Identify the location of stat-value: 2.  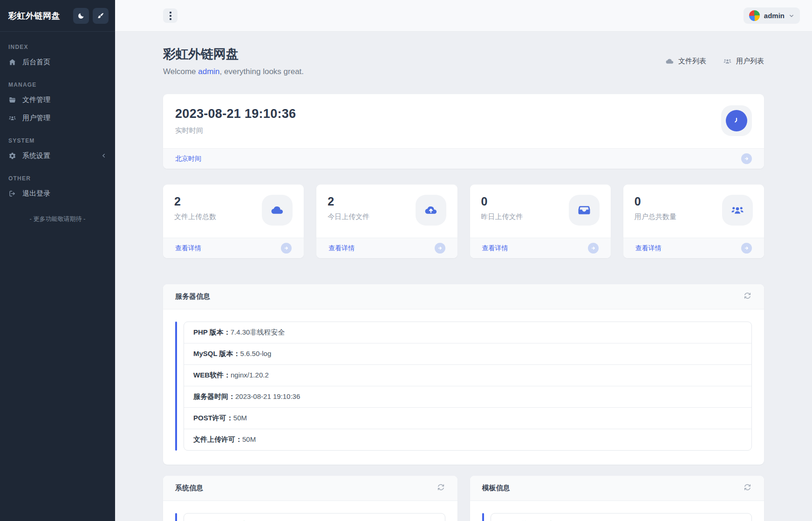
(195, 201).